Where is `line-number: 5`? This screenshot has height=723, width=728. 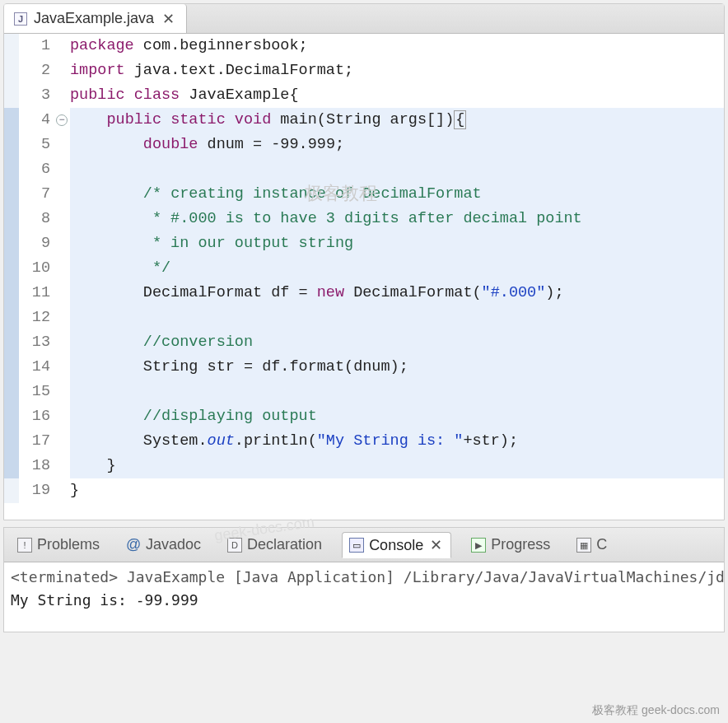
line-number: 5 is located at coordinates (35, 145).